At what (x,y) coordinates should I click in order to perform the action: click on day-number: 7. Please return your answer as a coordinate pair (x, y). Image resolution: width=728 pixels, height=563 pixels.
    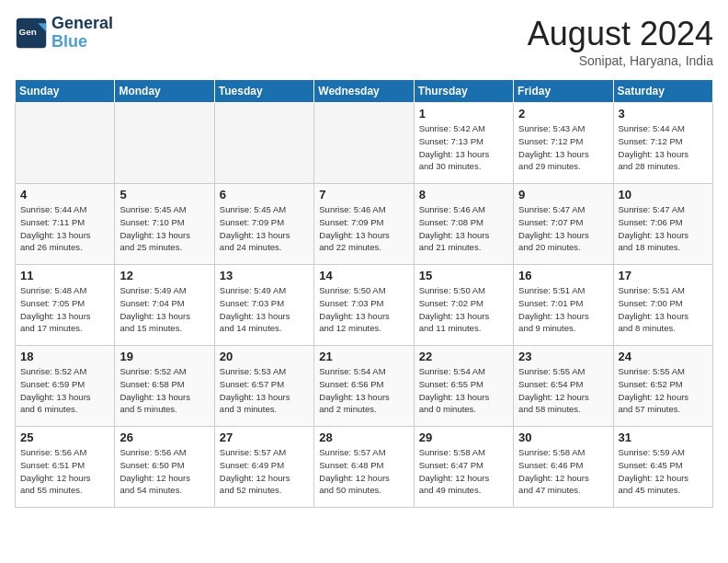
    Looking at the image, I should click on (364, 195).